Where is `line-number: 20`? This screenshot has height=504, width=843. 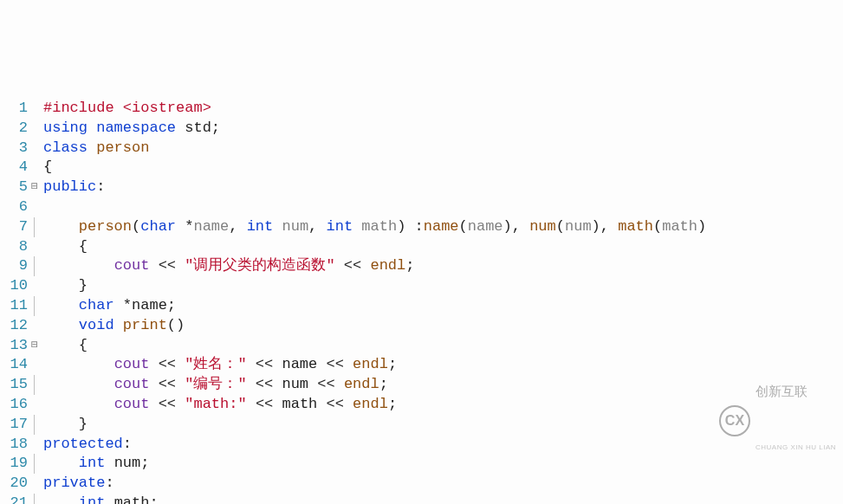 line-number: 20 is located at coordinates (20, 483).